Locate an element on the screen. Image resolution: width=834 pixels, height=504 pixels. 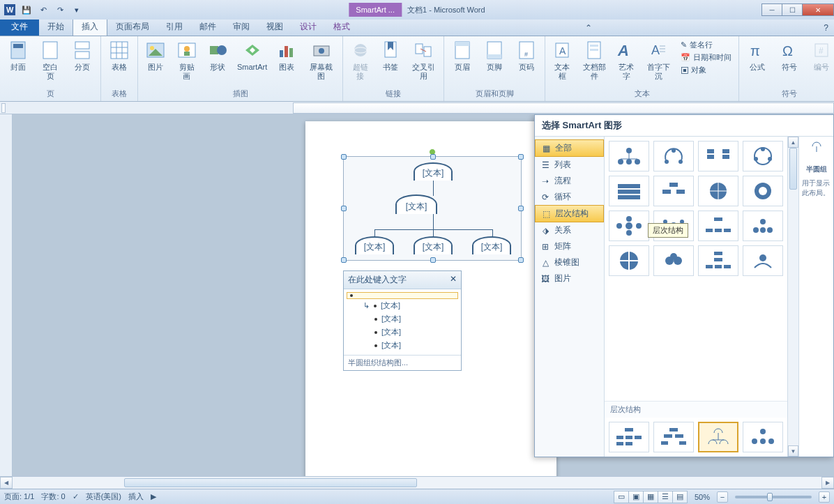
file-tab: 文件 is located at coordinates (20, 26).